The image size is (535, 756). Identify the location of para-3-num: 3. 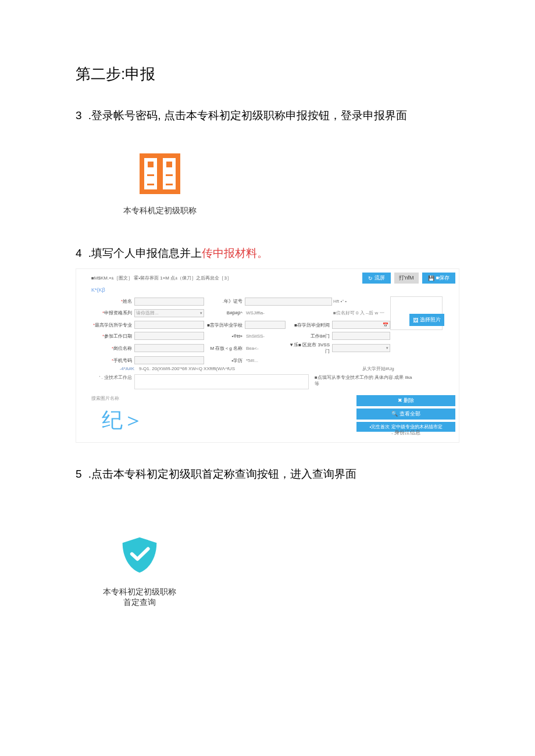
(79, 115).